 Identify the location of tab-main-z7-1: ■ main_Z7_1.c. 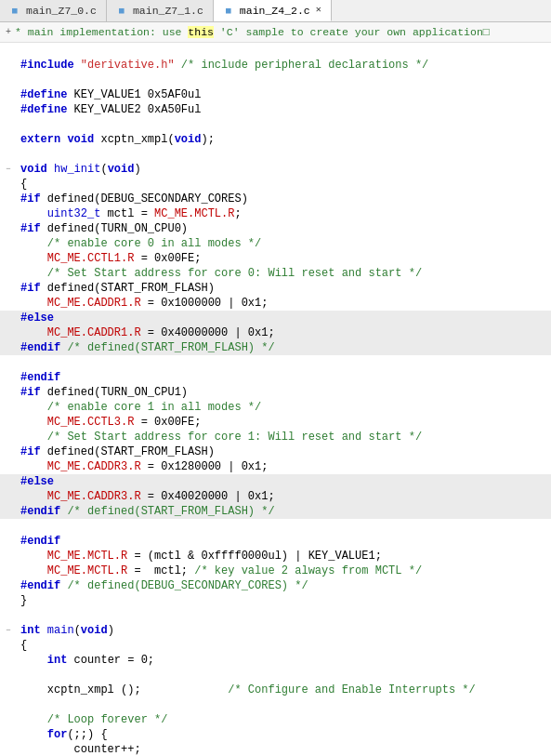
(160, 11).